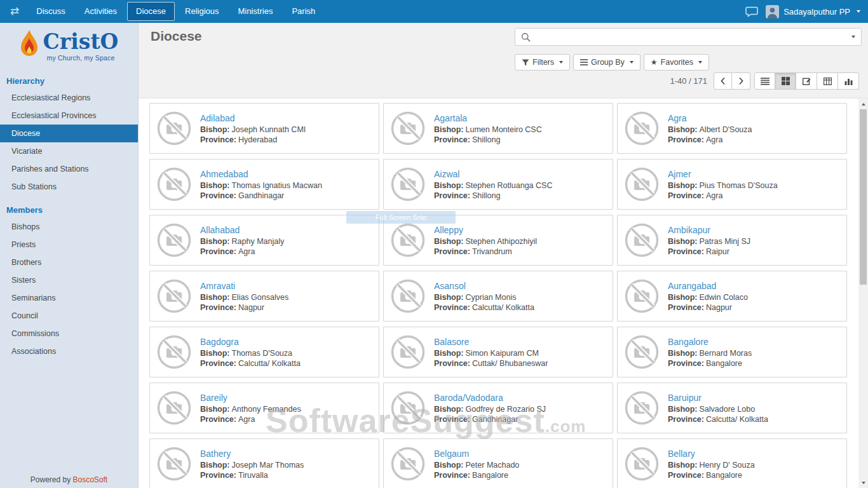 The image size is (868, 488). Describe the element at coordinates (676, 62) in the screenshot. I see `favorites-button: ★ Favorites` at that location.